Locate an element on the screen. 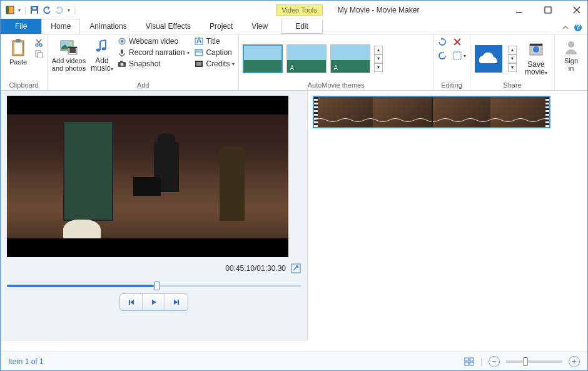  group-editing: ▾ Editing is located at coordinates (452, 63).